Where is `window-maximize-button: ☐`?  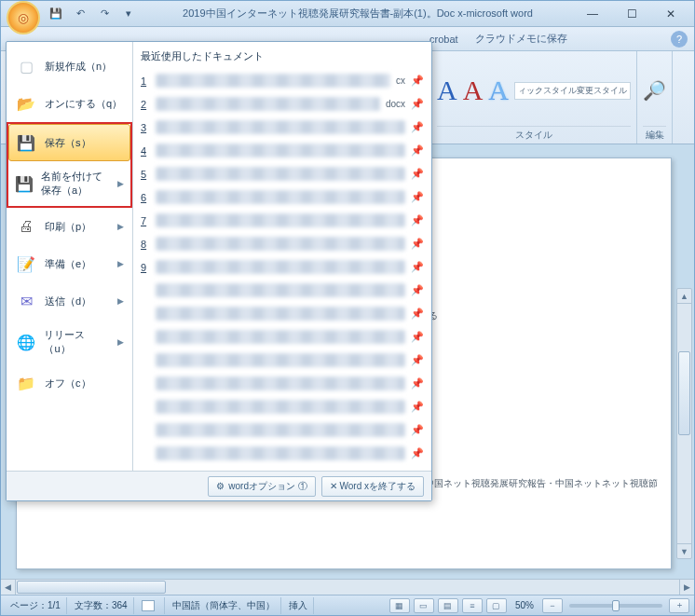
window-maximize-button: ☐ is located at coordinates (632, 14).